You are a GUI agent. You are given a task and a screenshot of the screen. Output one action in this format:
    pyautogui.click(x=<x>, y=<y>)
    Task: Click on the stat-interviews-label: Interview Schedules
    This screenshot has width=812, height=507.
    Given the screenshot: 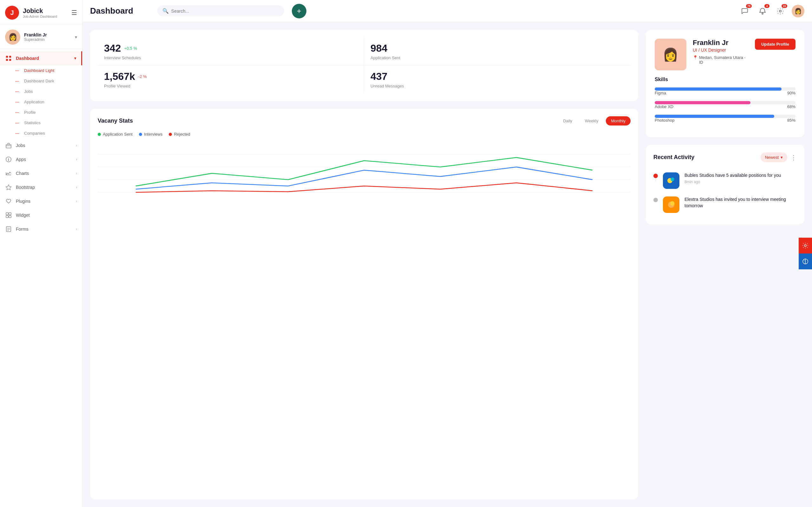 What is the action you would take?
    pyautogui.click(x=231, y=58)
    